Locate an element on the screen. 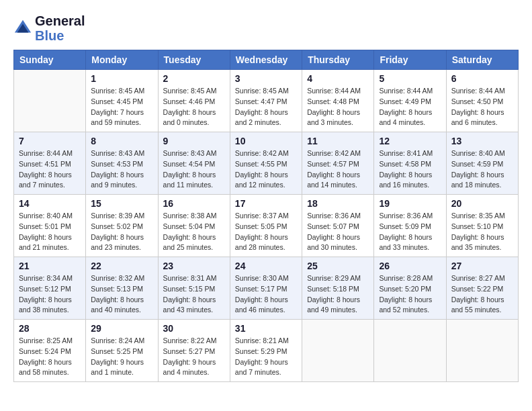 The width and height of the screenshot is (532, 411). day-info: Sunrise: 8:44 AM Sunset: 4:50 PM Dayligh… is located at coordinates (482, 107).